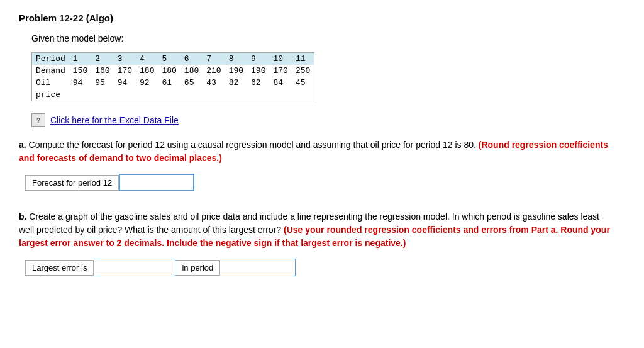 Image resolution: width=644 pixels, height=348 pixels. I want to click on oil-9: 62, so click(258, 83).